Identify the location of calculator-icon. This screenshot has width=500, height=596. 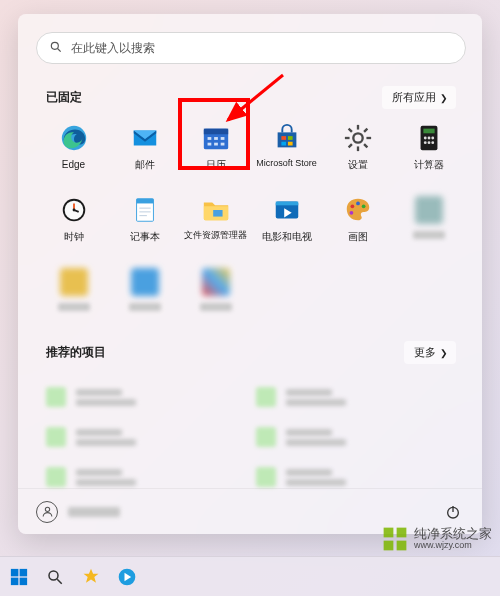
(429, 138).